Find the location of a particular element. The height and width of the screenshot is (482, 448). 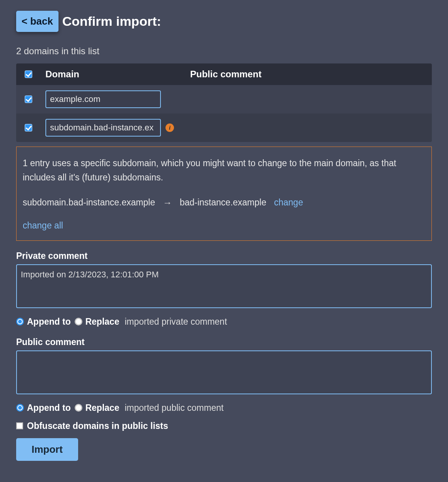

table-row is located at coordinates (224, 99).